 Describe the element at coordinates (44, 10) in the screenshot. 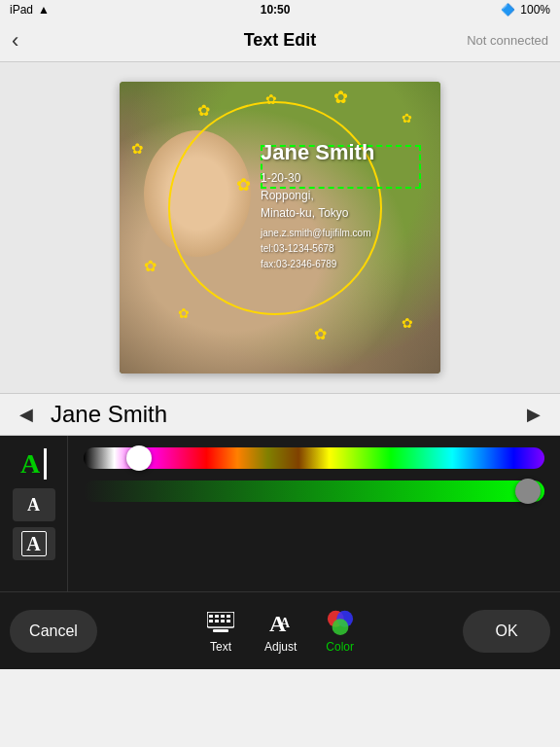

I see `wifi-icon: ▲` at that location.